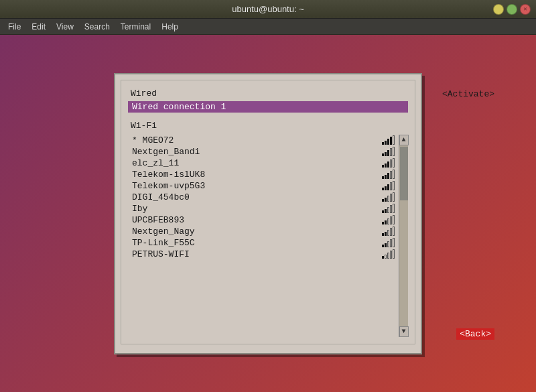  I want to click on network-item: elc_zl_11, so click(263, 164).